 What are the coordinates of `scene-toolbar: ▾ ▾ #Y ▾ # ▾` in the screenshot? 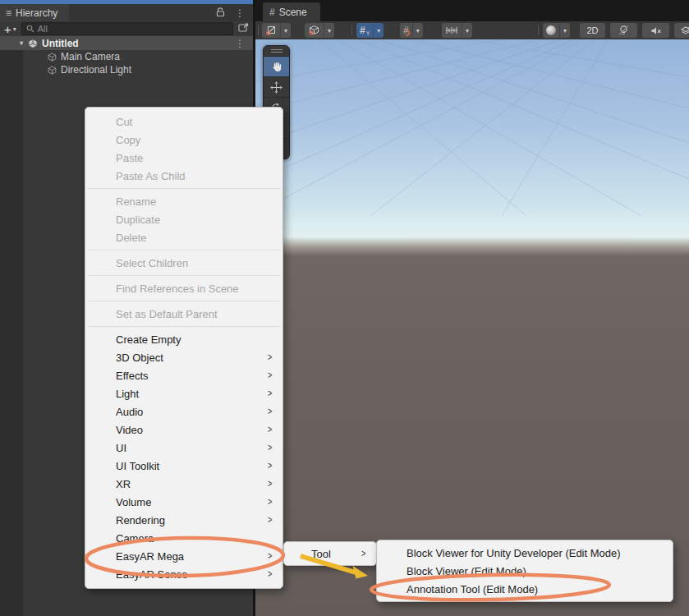 It's located at (472, 30).